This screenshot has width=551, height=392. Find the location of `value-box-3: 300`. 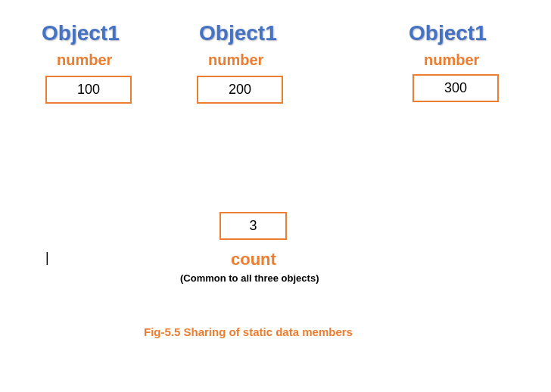

value-box-3: 300 is located at coordinates (456, 88).